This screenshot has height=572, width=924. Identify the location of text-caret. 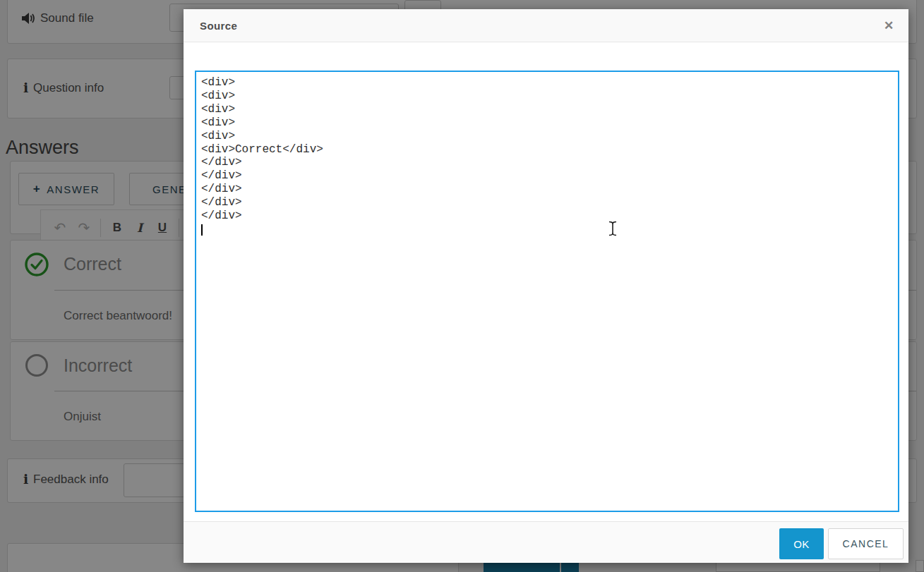
(202, 230).